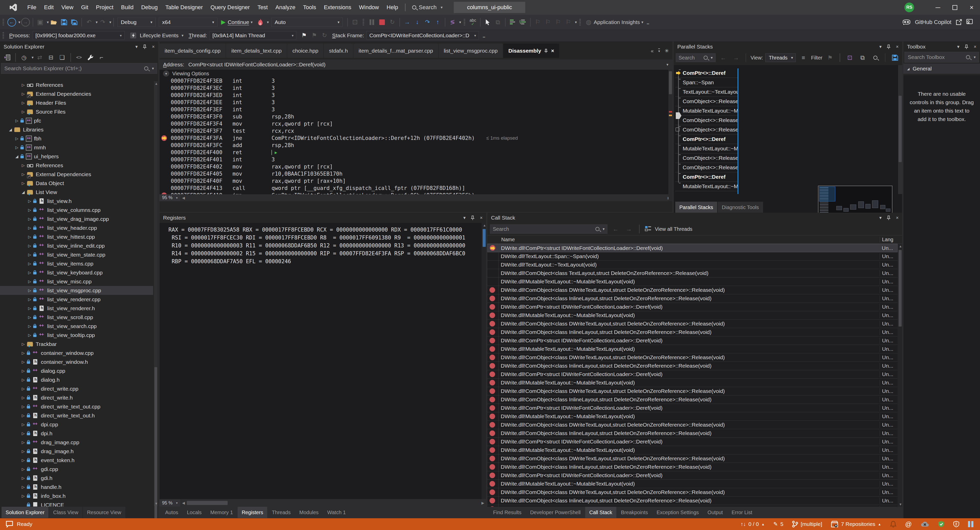 The image size is (980, 530). Describe the element at coordinates (909, 8) in the screenshot. I see `avatar: RS` at that location.